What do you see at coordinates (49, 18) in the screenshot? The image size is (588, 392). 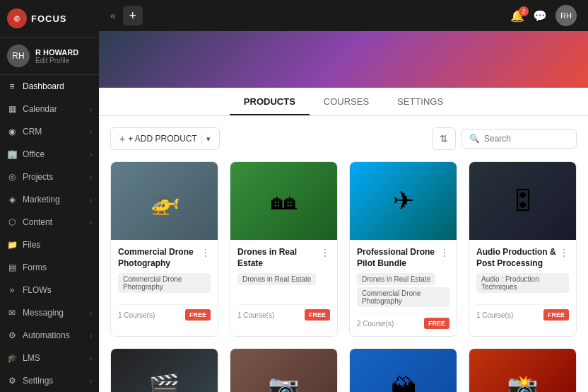 I see `logo-text: FOCUS` at bounding box center [49, 18].